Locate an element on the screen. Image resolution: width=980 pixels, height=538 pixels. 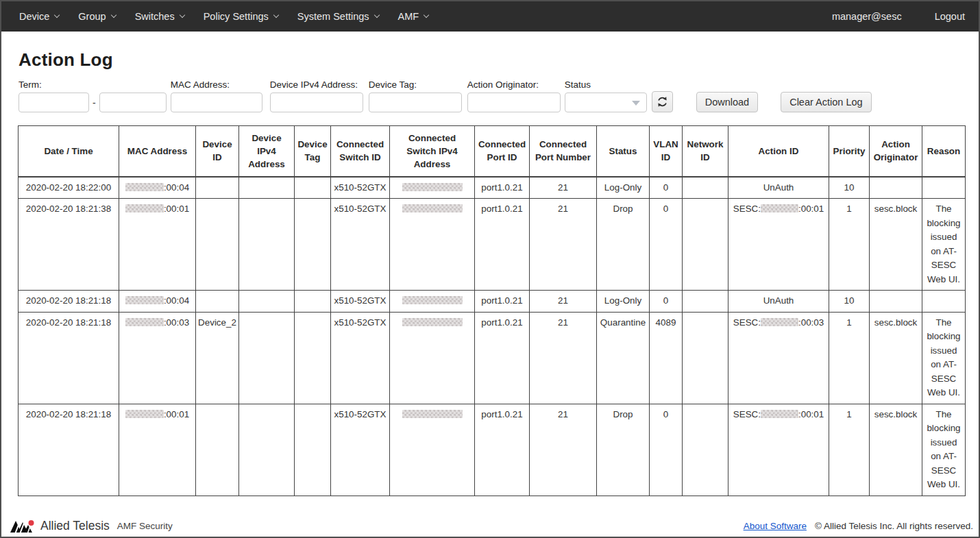
device-tag-label: Device Tag: is located at coordinates (415, 85).